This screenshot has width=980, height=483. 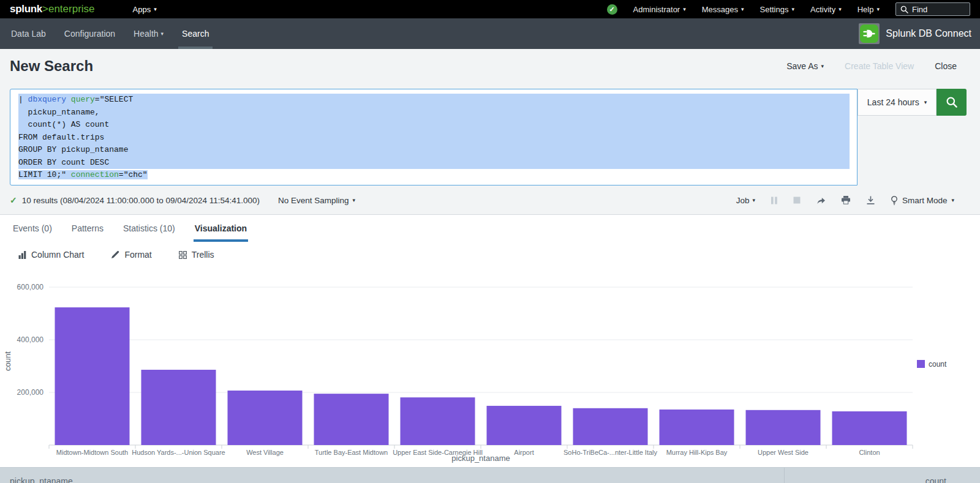 What do you see at coordinates (821, 200) in the screenshot?
I see `share-icon` at bounding box center [821, 200].